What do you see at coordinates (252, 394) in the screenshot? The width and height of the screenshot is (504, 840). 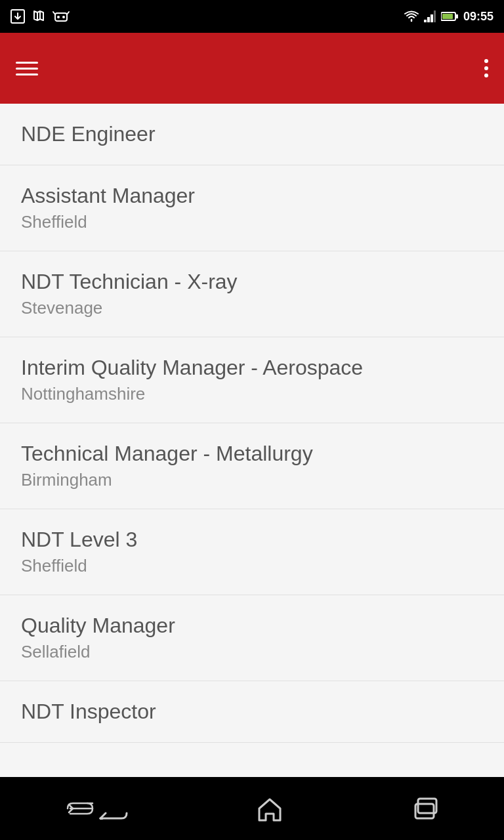 I see `job-location: Nottinghamshire` at bounding box center [252, 394].